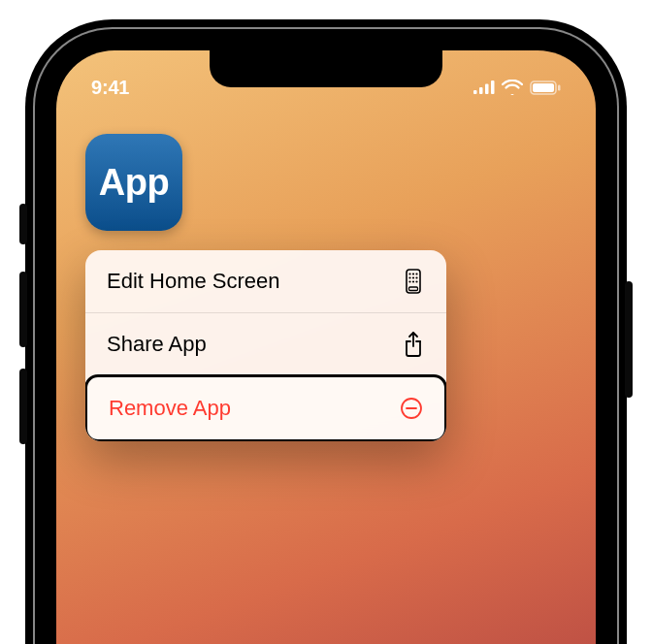  Describe the element at coordinates (23, 224) in the screenshot. I see `mute-switch` at that location.